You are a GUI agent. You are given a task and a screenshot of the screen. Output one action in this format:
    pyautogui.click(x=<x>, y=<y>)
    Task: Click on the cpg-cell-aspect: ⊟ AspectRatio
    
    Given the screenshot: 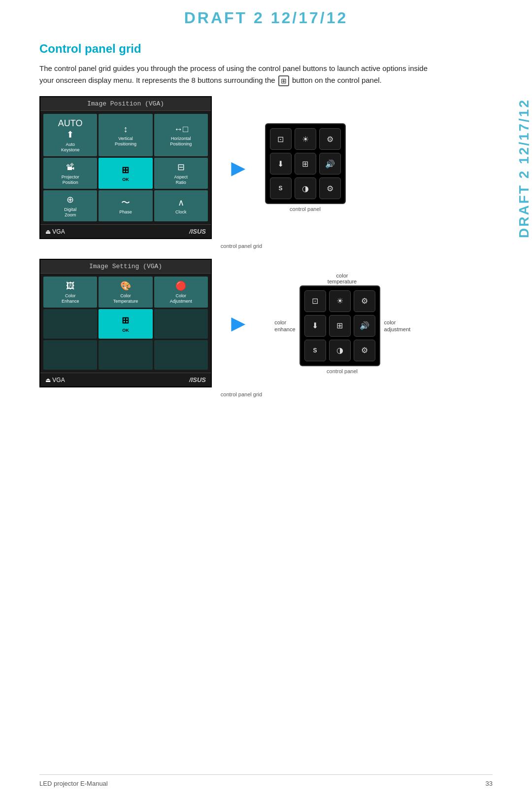 What is the action you would take?
    pyautogui.click(x=181, y=174)
    